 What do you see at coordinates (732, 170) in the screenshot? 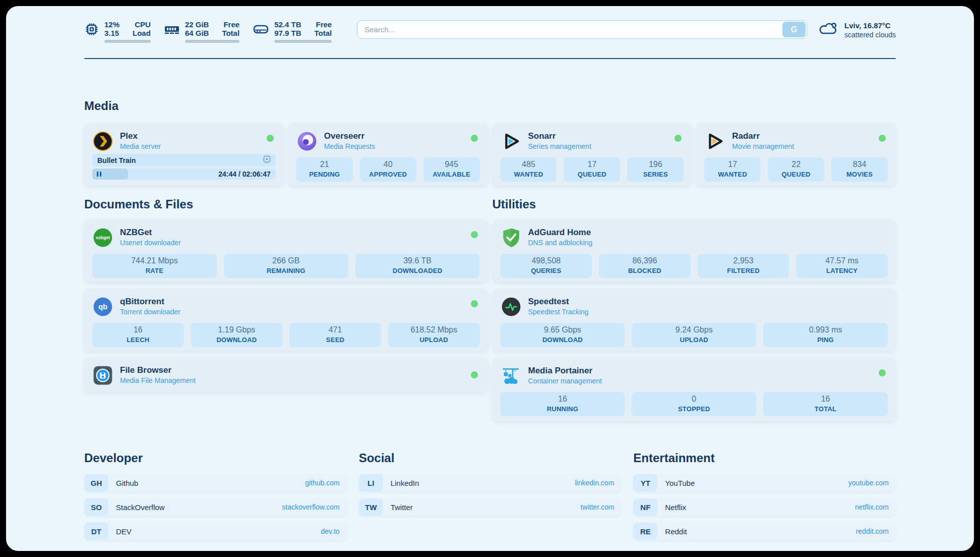
I see `stat-wanted: 17 WANTED` at bounding box center [732, 170].